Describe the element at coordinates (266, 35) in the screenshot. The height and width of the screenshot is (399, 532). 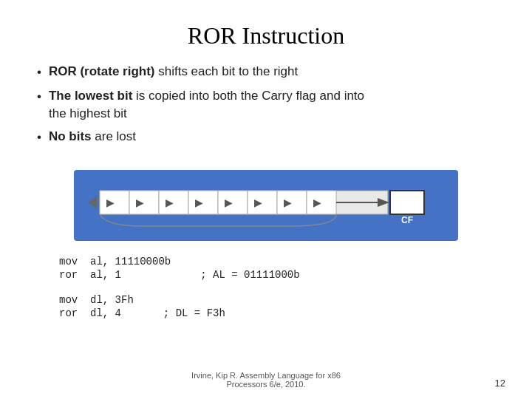
I see `page-title: ROR Instruction` at that location.